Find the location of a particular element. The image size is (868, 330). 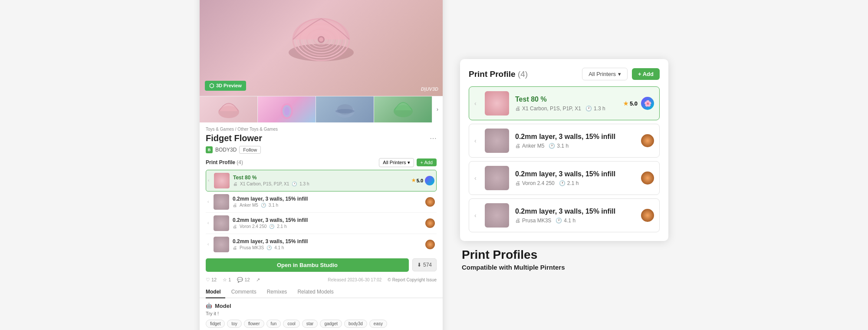

card-profile-item: ‹ 0.2mm layer, 3 walls, 15% infill 🖨 Vor… is located at coordinates (564, 178).